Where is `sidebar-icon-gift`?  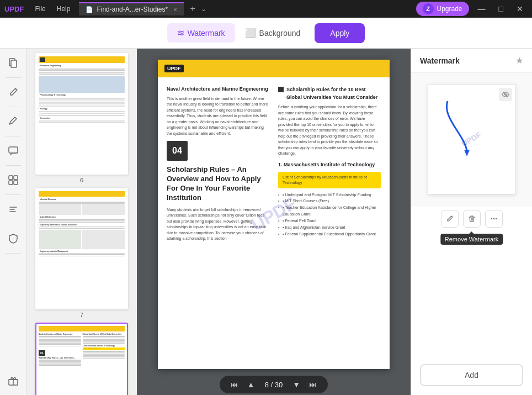 sidebar-icon-gift is located at coordinates (13, 381).